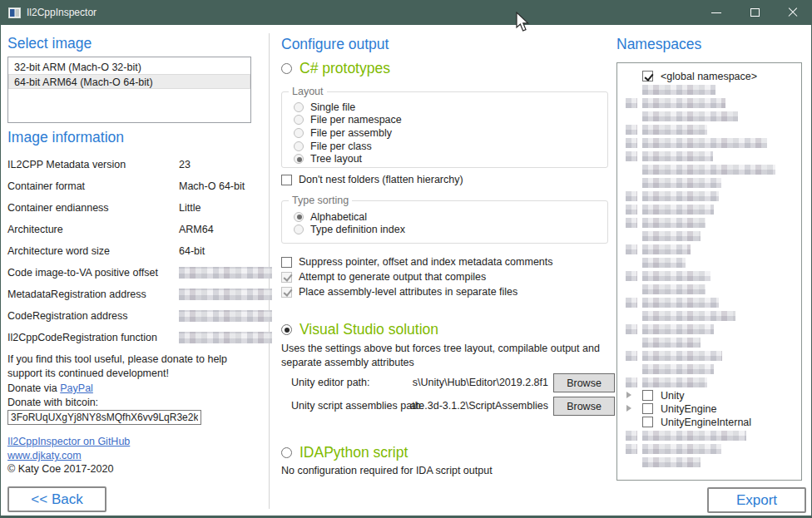  What do you see at coordinates (15, 13) in the screenshot?
I see `app-icon` at bounding box center [15, 13].